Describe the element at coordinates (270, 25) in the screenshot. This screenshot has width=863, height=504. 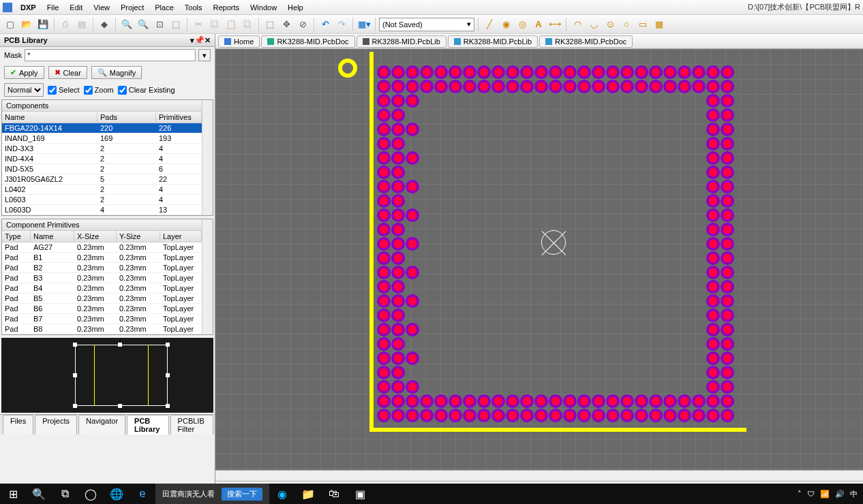
I see `select-icon: ⬚` at that location.